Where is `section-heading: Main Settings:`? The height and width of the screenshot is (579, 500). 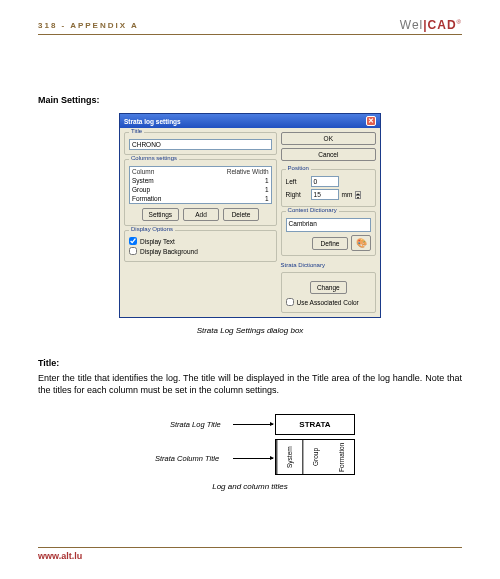 section-heading: Main Settings: is located at coordinates (250, 100).